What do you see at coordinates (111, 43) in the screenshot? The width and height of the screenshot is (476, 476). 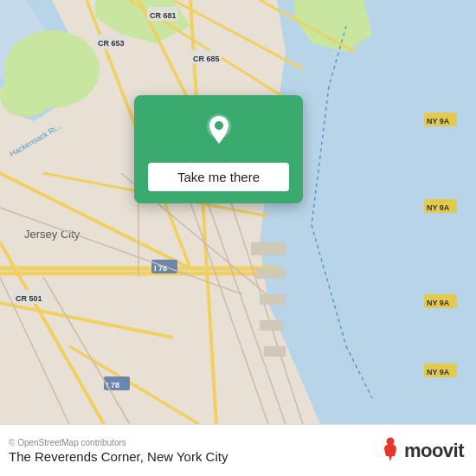 I see `svg-text: CR 653` at bounding box center [111, 43].